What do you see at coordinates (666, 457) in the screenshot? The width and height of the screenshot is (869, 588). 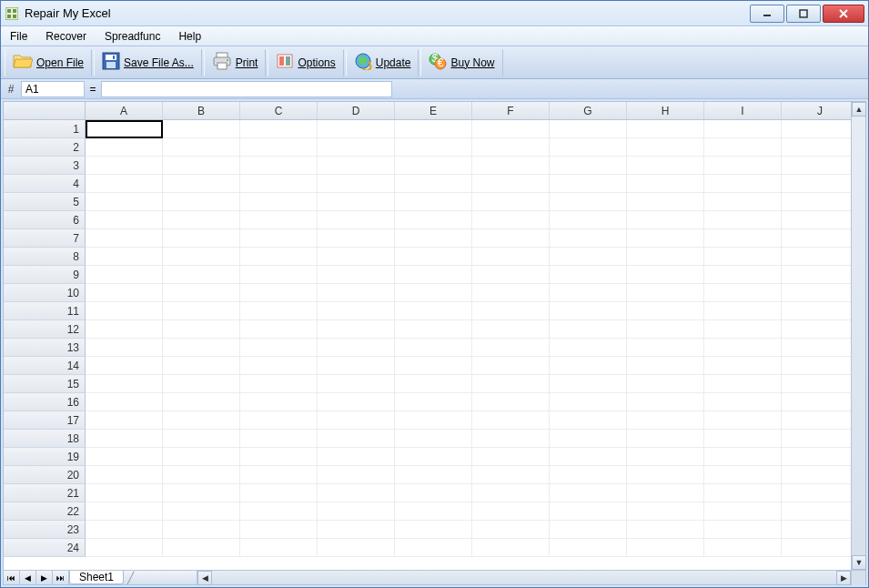 I see `cell-H19` at bounding box center [666, 457].